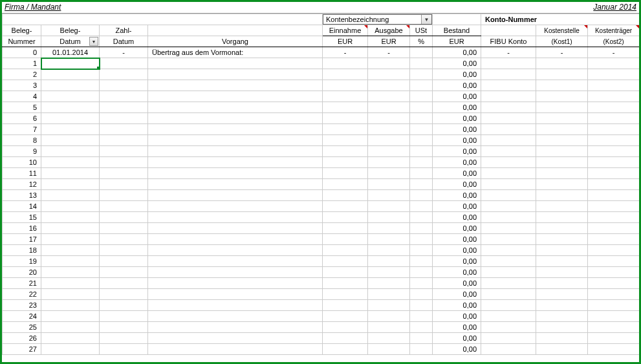 Image resolution: width=641 pixels, height=364 pixels. What do you see at coordinates (22, 305) in the screenshot?
I see `cell-num: 23` at bounding box center [22, 305].